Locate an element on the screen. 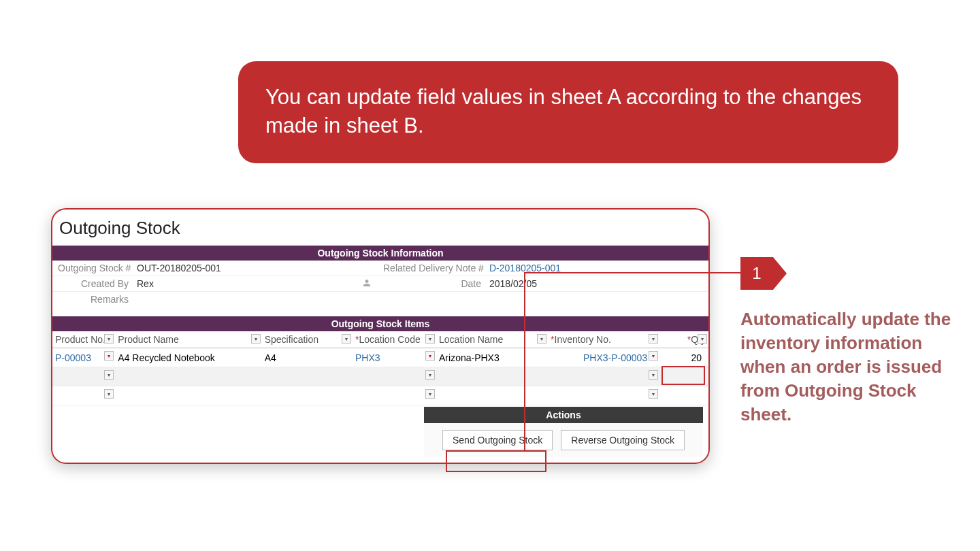  actions-panel: Actions Send Outgoing Stock Reverse Outg… is located at coordinates (564, 432).